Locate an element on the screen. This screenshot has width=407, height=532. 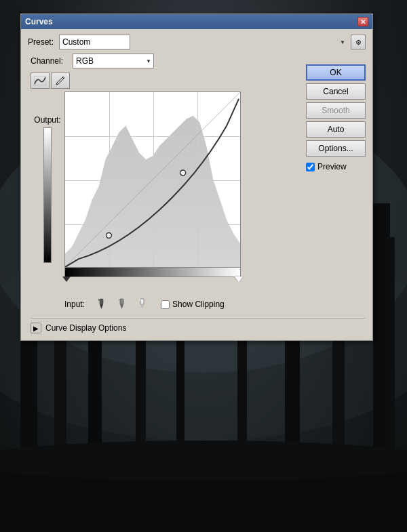
curve-display-options-label: Curve Display Options is located at coordinates (85, 328).